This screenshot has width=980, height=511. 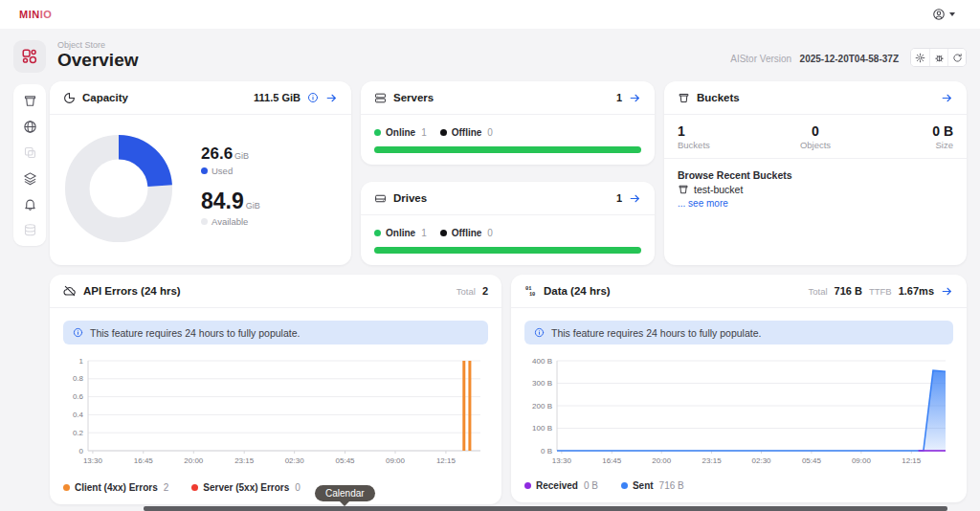 I want to click on stat-size: 0 B Size, so click(x=907, y=137).